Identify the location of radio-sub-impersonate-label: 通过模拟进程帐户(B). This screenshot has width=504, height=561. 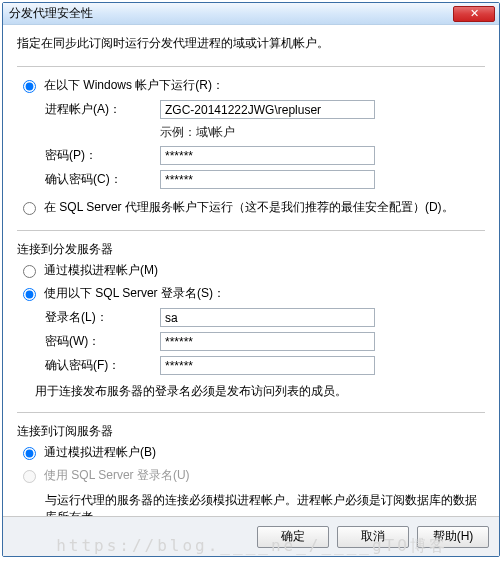
(100, 452).